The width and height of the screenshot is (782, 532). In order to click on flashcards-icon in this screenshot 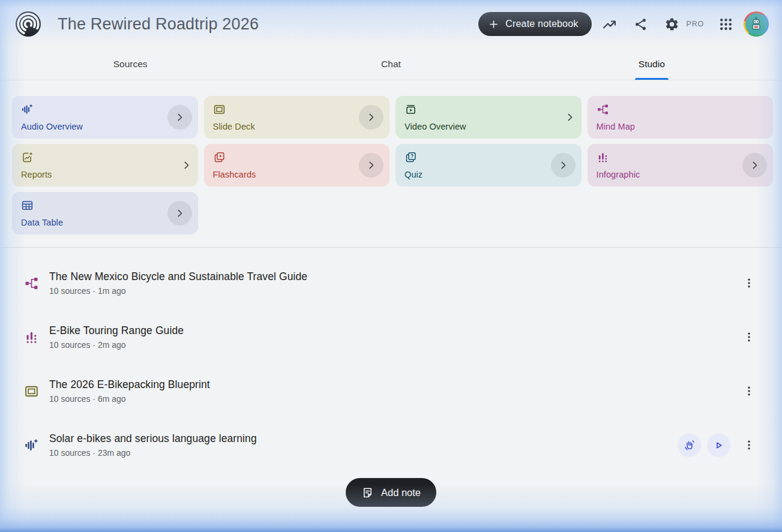, I will do `click(235, 157)`.